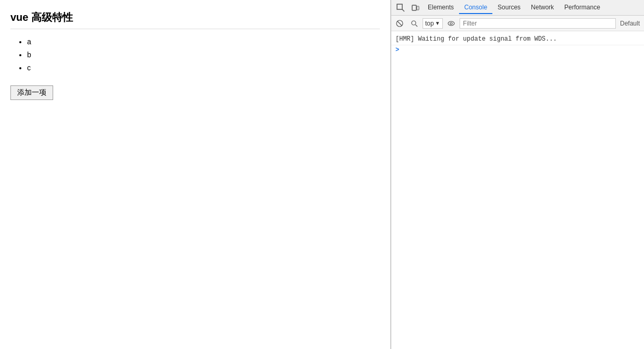  What do you see at coordinates (32, 93) in the screenshot?
I see `add-item-button: 添加一项` at bounding box center [32, 93].